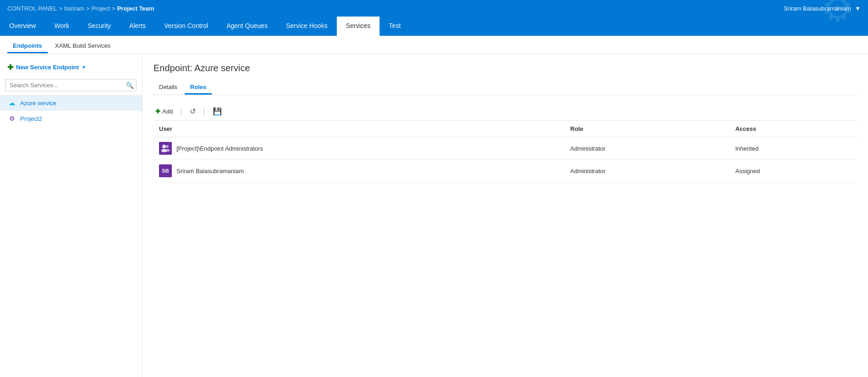 The height and width of the screenshot is (377, 868). What do you see at coordinates (136, 8) in the screenshot?
I see `breadcrumb-project-team: Project Team` at bounding box center [136, 8].